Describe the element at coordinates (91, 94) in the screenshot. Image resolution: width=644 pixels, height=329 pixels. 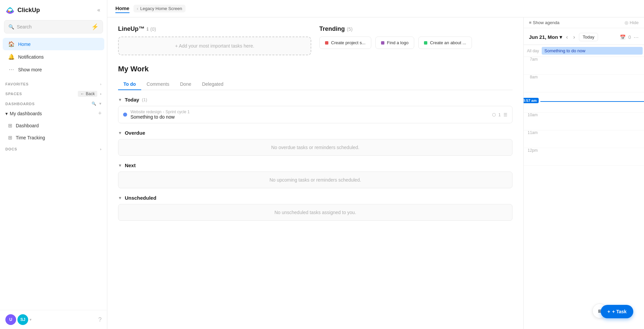
I see `back-label: Back` at that location.